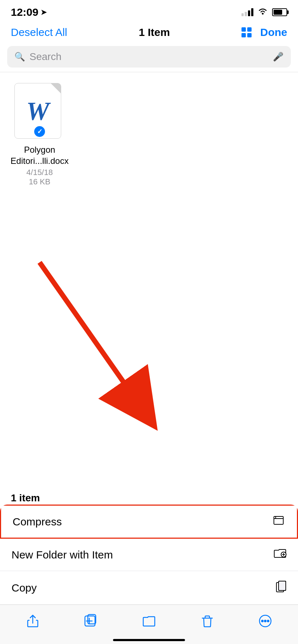 The width and height of the screenshot is (298, 644). Describe the element at coordinates (155, 32) in the screenshot. I see `nav-title: 1 Item` at that location.